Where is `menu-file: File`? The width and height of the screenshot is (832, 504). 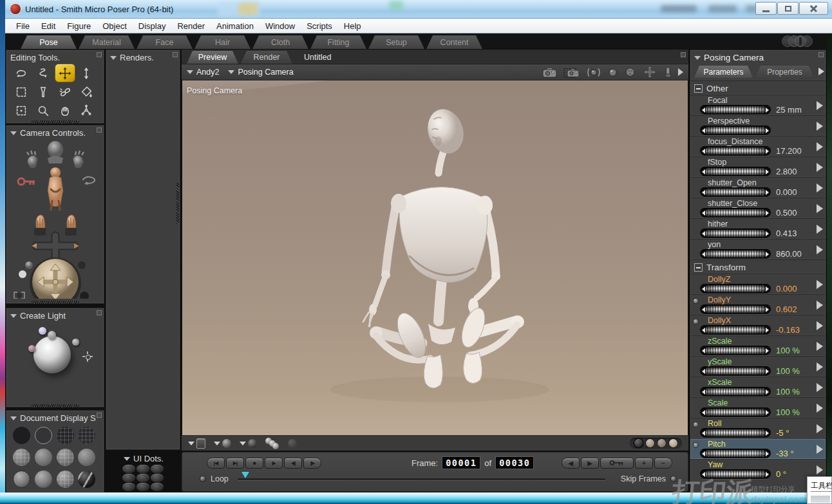 menu-file: File is located at coordinates (23, 26).